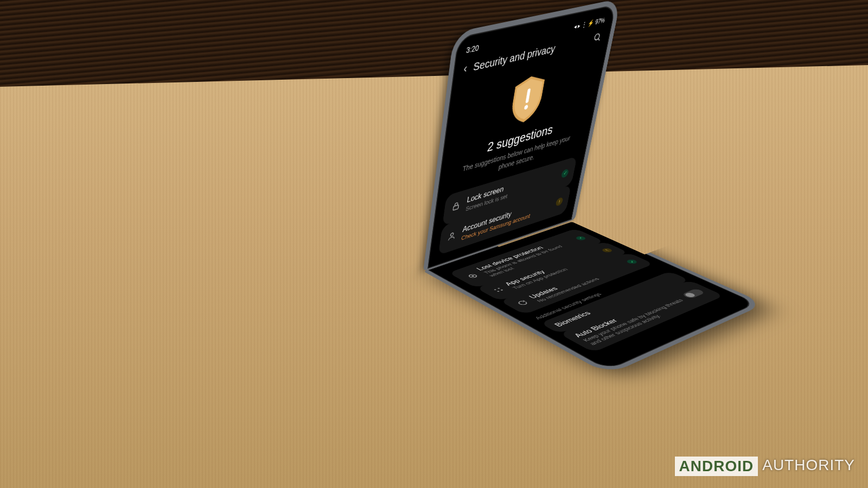  What do you see at coordinates (693, 293) in the screenshot?
I see `auto-blocker-toggle` at bounding box center [693, 293].